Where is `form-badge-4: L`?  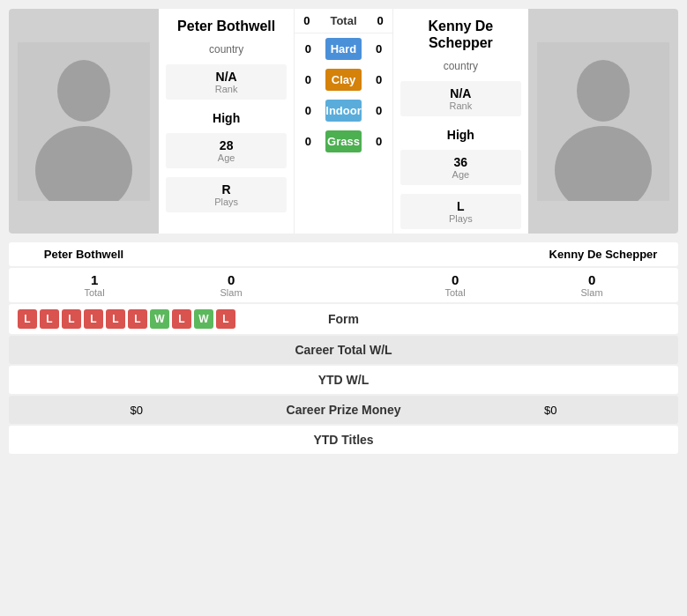 form-badge-4: L is located at coordinates (116, 319).